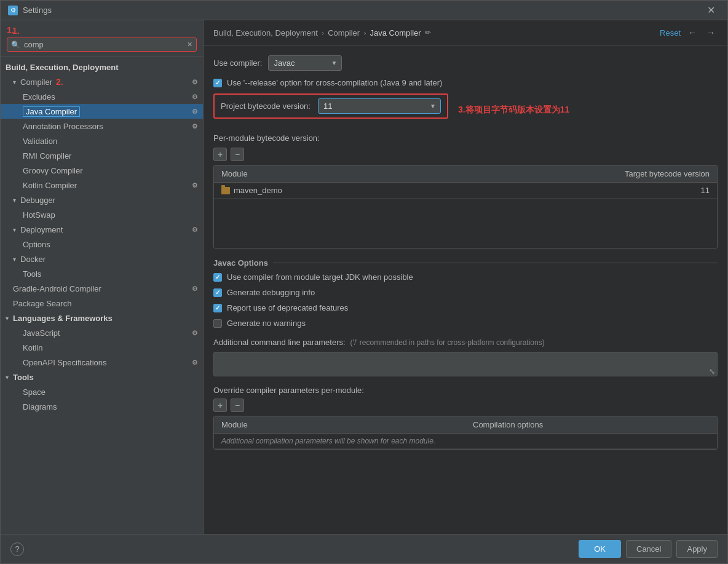 The height and width of the screenshot is (564, 728). What do you see at coordinates (218, 308) in the screenshot?
I see `deprecated-checkbox` at bounding box center [218, 308].